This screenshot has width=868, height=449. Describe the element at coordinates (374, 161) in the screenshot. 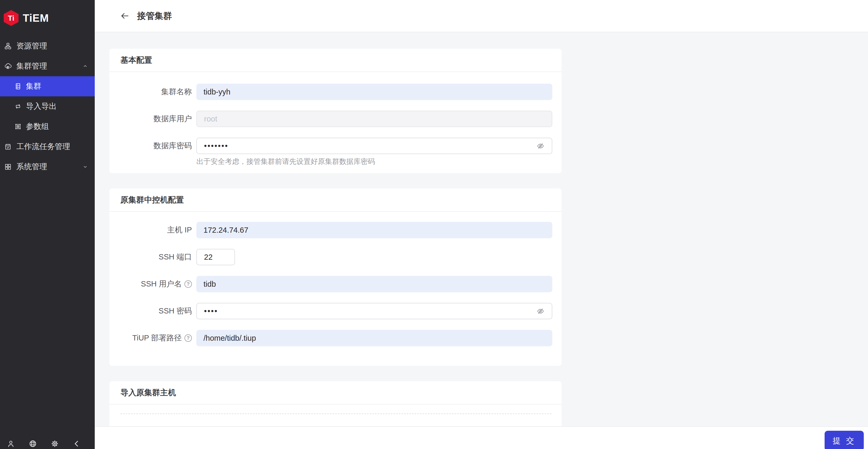

I see `db-password-hint: 出于安全考虑，接管集群前请先设置好原集群数据库密码` at that location.